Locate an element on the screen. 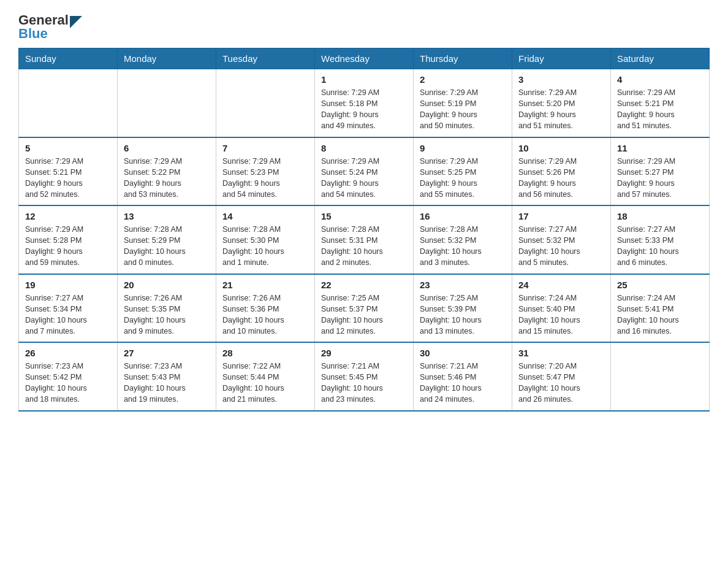 The height and width of the screenshot is (563, 728). calendar-day-header: Saturday is located at coordinates (661, 59).